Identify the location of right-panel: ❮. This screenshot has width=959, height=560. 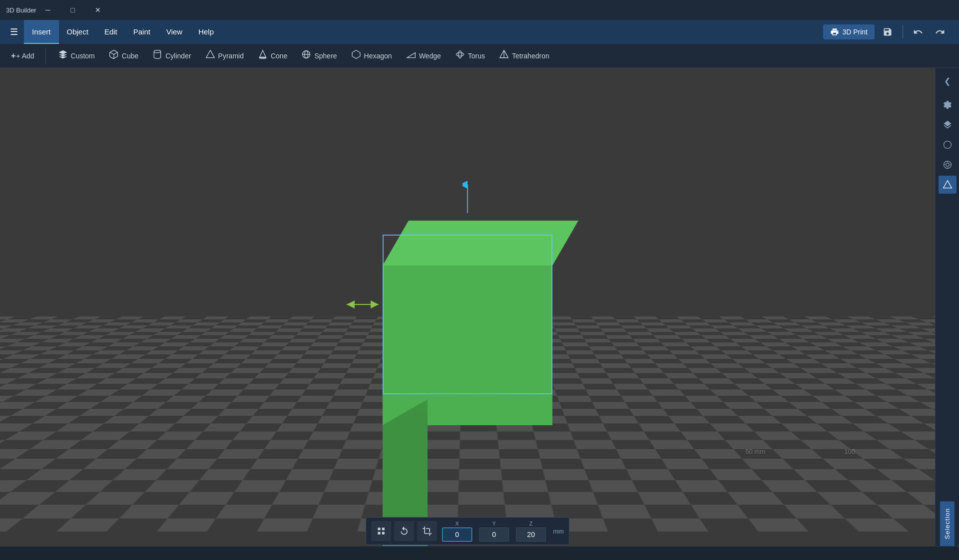
(947, 314).